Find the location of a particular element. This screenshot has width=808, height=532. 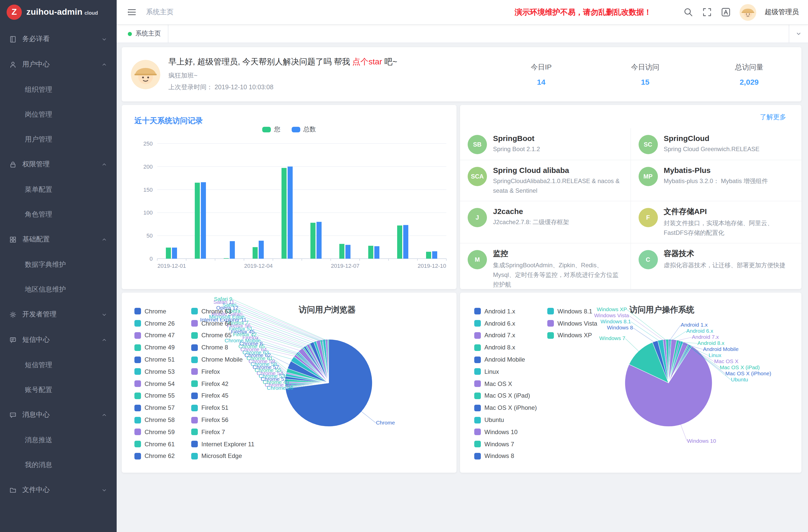

legend-item: Microsoft Edge is located at coordinates (220, 456).